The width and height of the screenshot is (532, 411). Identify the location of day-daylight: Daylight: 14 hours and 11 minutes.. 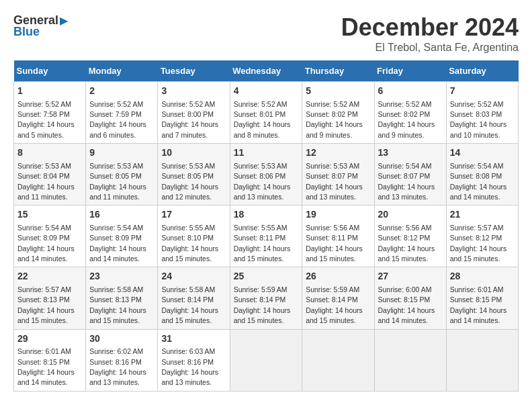
(46, 192).